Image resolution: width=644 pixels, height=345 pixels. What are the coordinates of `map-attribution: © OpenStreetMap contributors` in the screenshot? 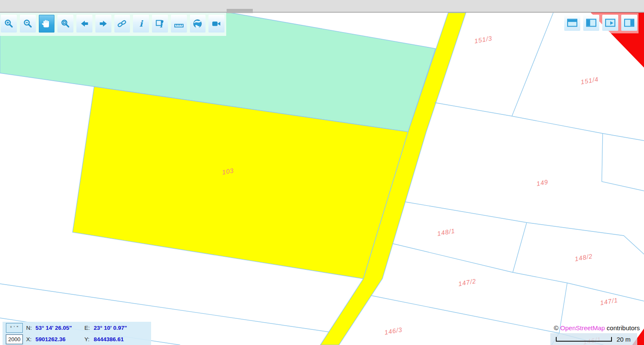 It's located at (597, 328).